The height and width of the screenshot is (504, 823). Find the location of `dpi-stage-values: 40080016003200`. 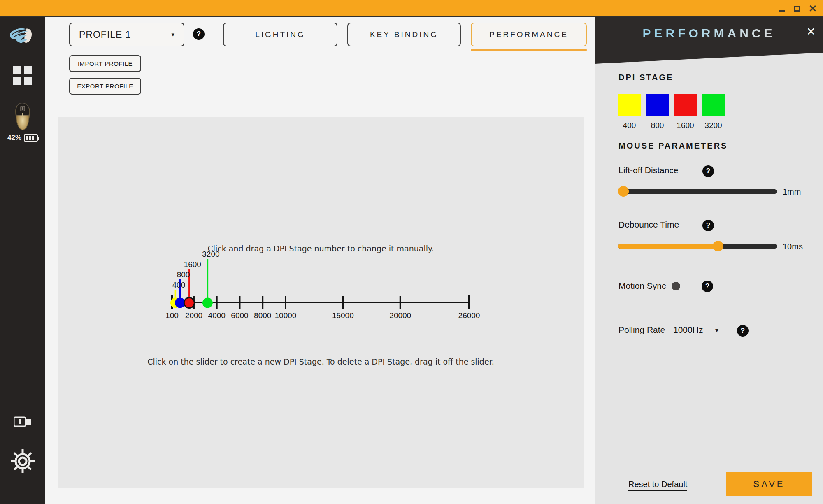

dpi-stage-values: 40080016003200 is located at coordinates (672, 125).